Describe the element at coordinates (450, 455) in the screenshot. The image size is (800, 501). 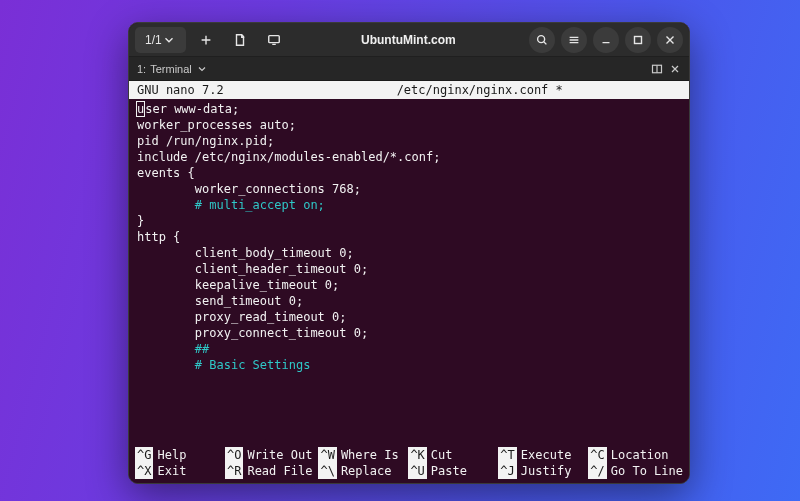
I see `help-shortcut: ^KCut` at that location.